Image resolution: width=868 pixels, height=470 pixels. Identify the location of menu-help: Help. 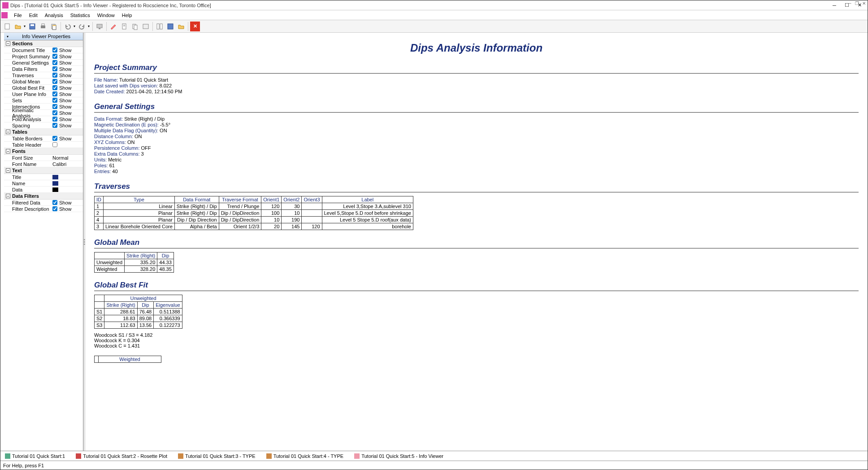
(127, 15).